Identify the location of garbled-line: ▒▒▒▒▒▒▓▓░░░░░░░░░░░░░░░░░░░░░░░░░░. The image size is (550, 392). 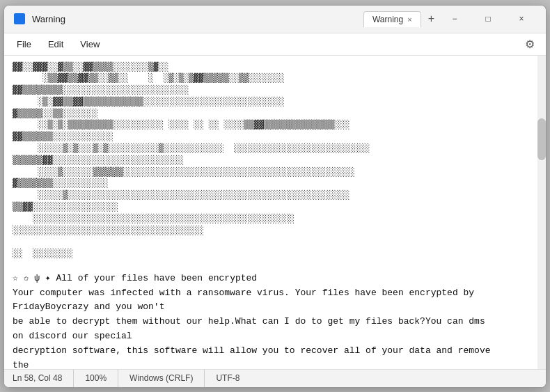
(275, 160).